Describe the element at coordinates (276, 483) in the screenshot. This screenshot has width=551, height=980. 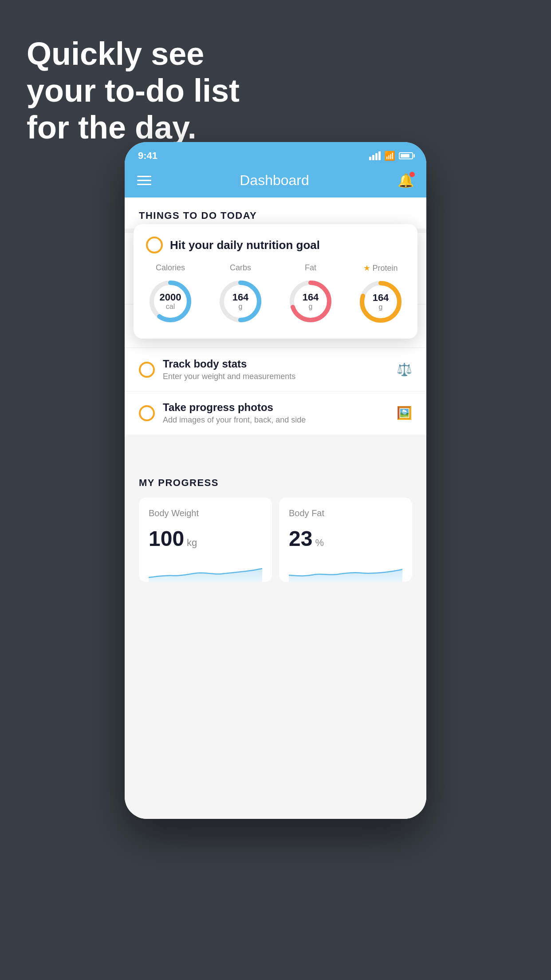
I see `progress-header: MY PROGRESS` at that location.